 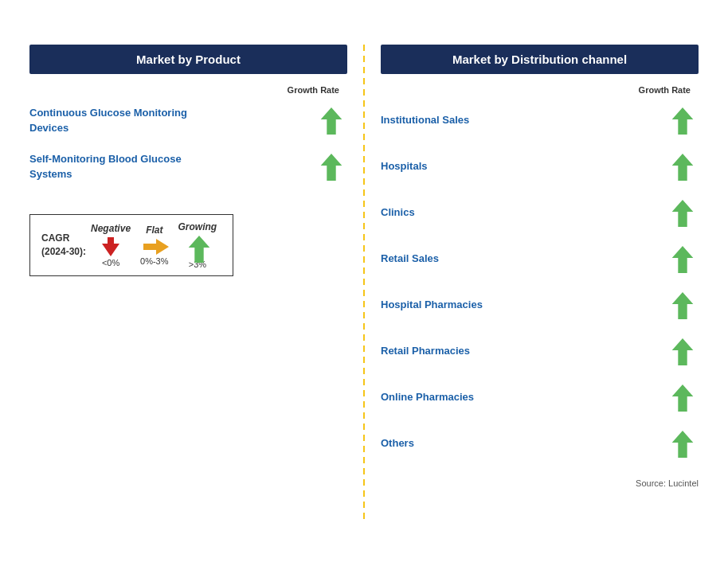 What do you see at coordinates (198, 245) in the screenshot?
I see `legend-growing: Growing >3%` at bounding box center [198, 245].